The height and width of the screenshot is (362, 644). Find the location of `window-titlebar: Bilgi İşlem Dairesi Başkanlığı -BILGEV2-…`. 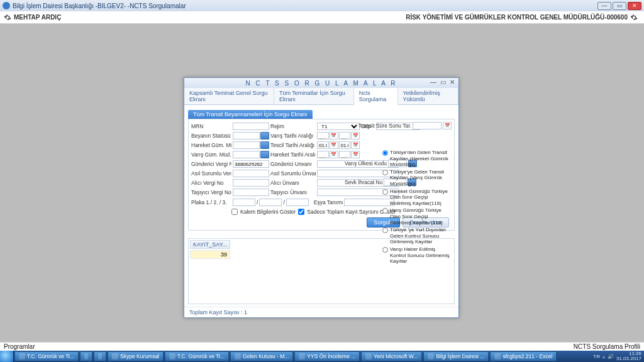

window-titlebar: Bilgi İşlem Dairesi Başkanlığı -BILGEV2-… is located at coordinates (322, 6).